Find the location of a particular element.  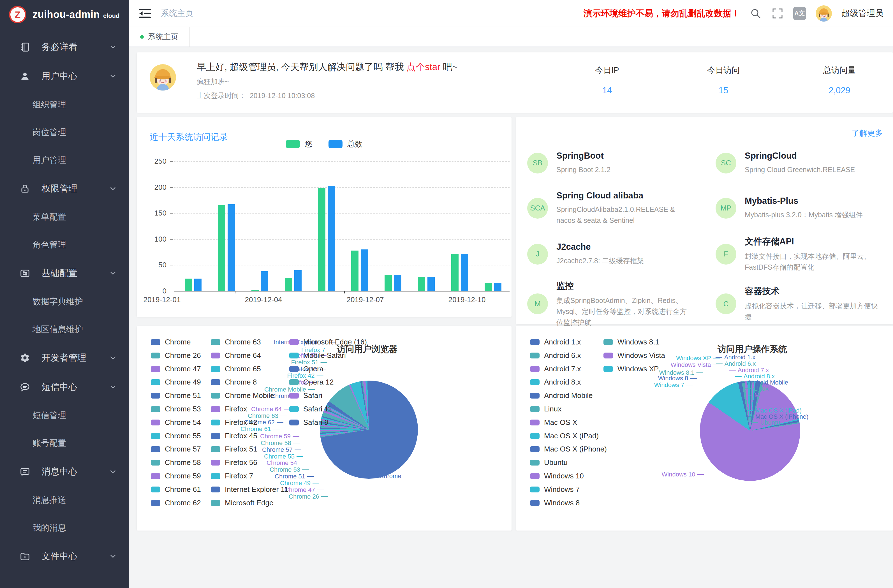

legend-item-Chrome: Chrome is located at coordinates (171, 342).